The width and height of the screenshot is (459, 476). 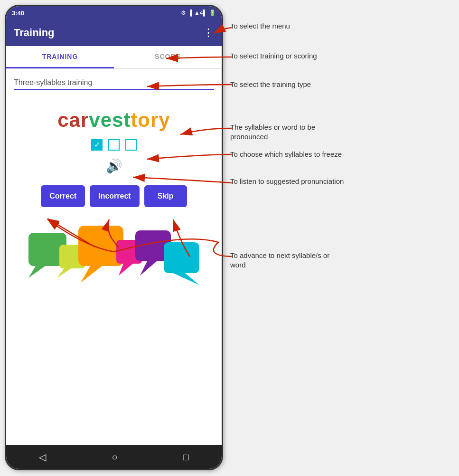 What do you see at coordinates (260, 26) in the screenshot?
I see `annotation-menu: To select the menu` at bounding box center [260, 26].